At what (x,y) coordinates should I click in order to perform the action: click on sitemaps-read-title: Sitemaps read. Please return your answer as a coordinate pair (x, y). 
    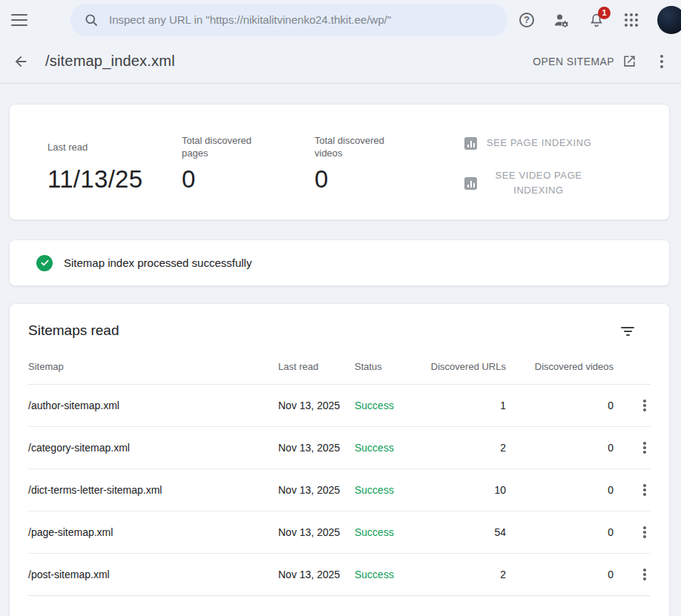
    Looking at the image, I should click on (340, 322).